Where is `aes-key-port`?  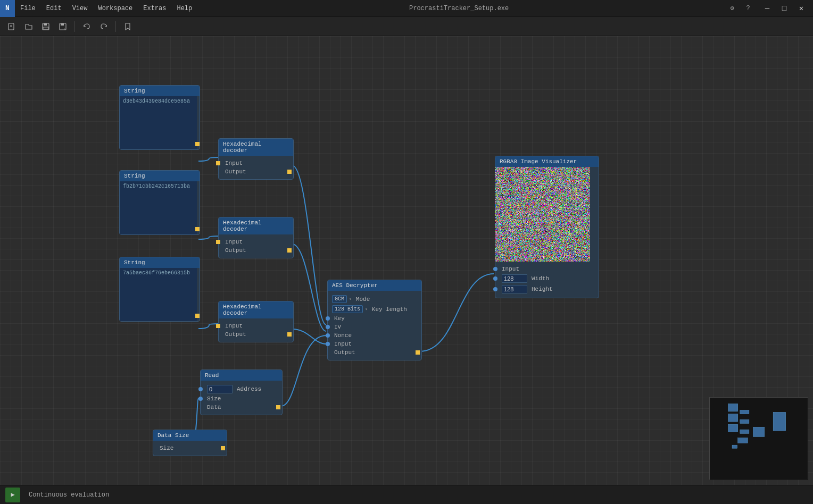
aes-key-port is located at coordinates (328, 318).